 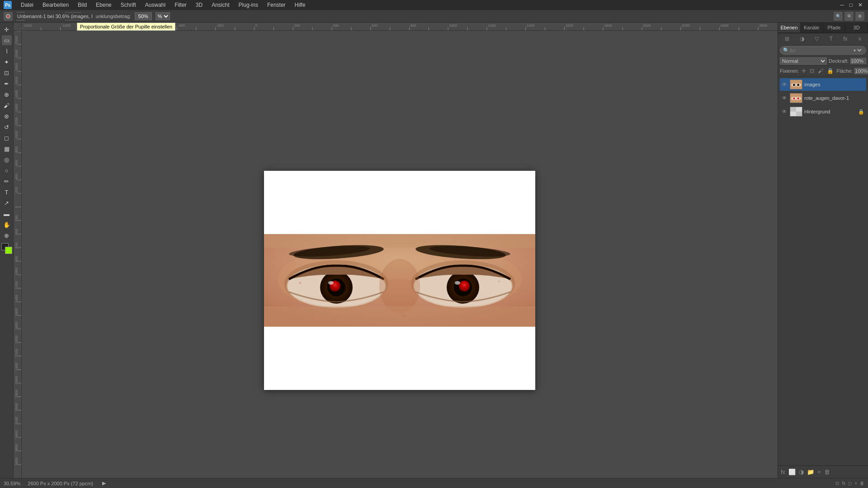 I want to click on fill-input, so click(x=861, y=71).